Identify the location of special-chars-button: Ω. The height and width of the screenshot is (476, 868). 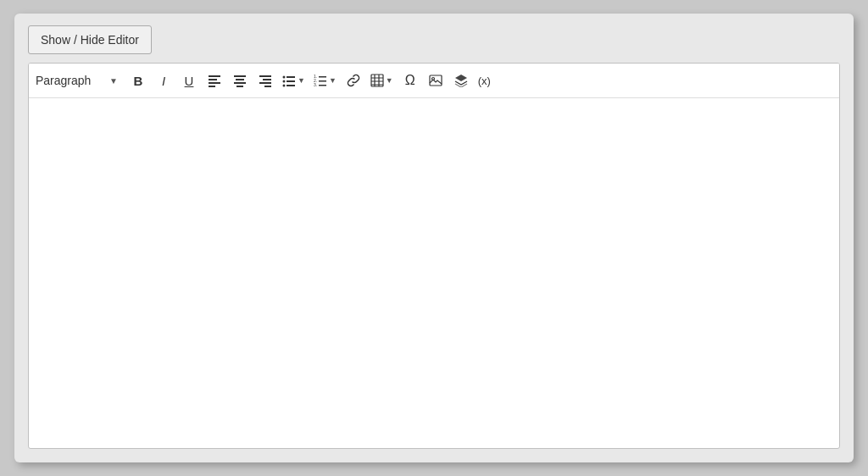
(410, 80).